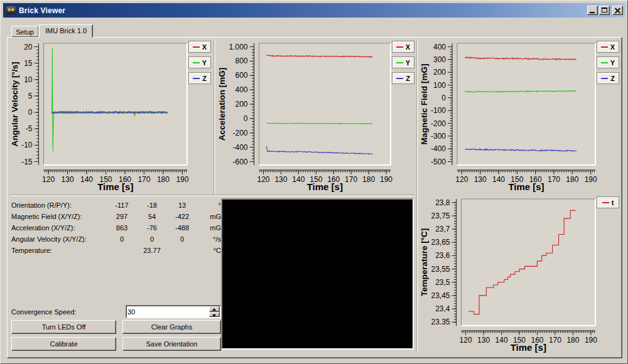 Image resolution: width=628 pixels, height=364 pixels. I want to click on spin-down-button, so click(215, 315).